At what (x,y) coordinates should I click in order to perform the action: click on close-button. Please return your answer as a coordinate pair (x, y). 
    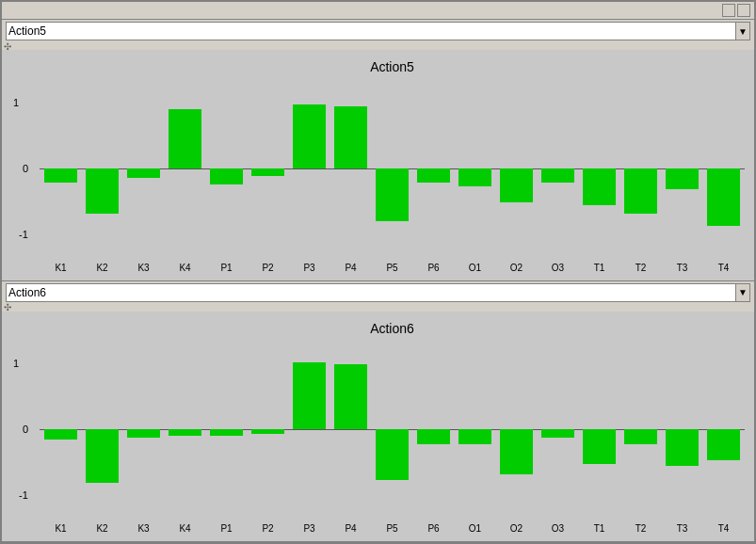
    Looking at the image, I should click on (744, 10).